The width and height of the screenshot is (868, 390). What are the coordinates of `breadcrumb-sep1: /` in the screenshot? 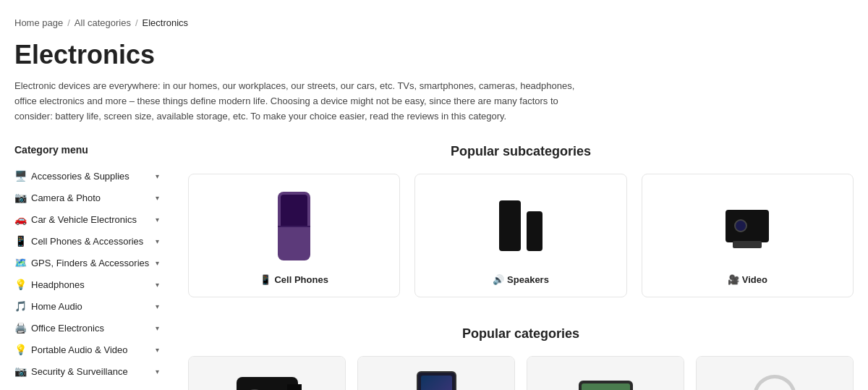 It's located at (69, 23).